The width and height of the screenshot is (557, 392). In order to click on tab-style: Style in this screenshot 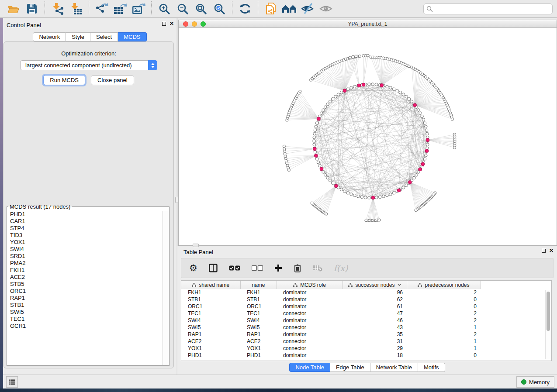, I will do `click(78, 37)`.